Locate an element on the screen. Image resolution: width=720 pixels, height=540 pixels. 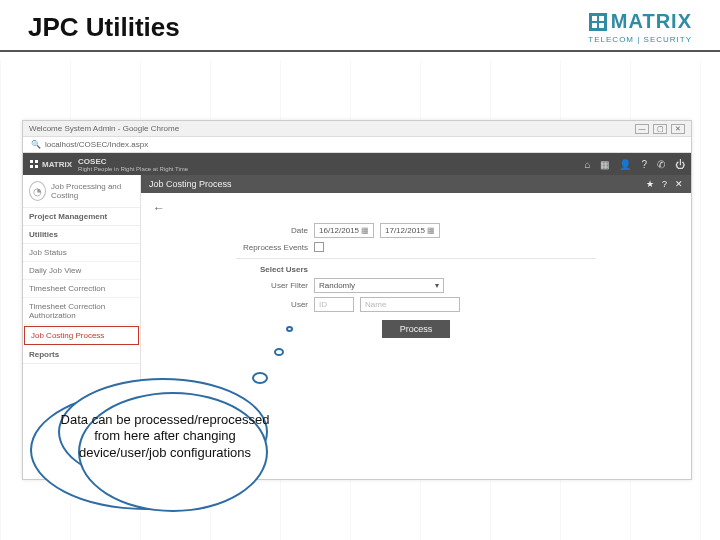
sidebar-item-daily-job-view: Daily Job View is located at coordinates (82, 271).